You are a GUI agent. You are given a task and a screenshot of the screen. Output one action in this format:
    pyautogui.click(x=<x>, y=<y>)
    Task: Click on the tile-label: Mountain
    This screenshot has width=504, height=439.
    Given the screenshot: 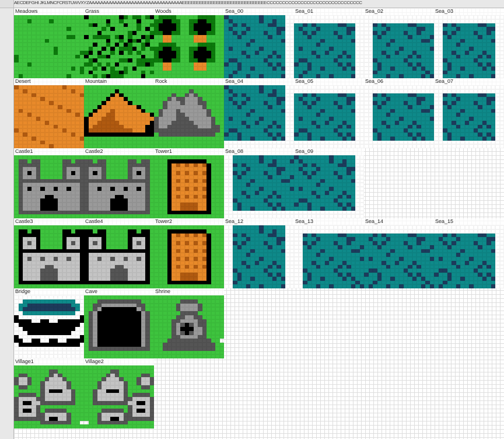 What is the action you would take?
    pyautogui.click(x=119, y=82)
    